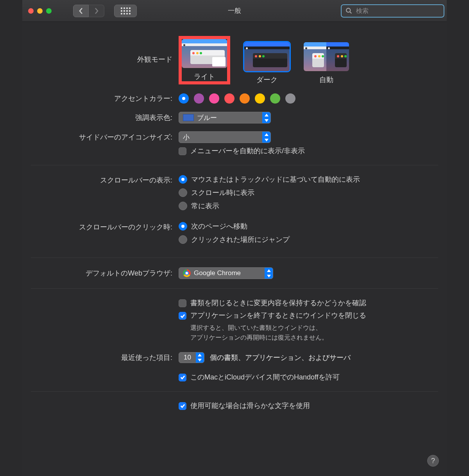  What do you see at coordinates (81, 11) in the screenshot?
I see `back-button` at bounding box center [81, 11].